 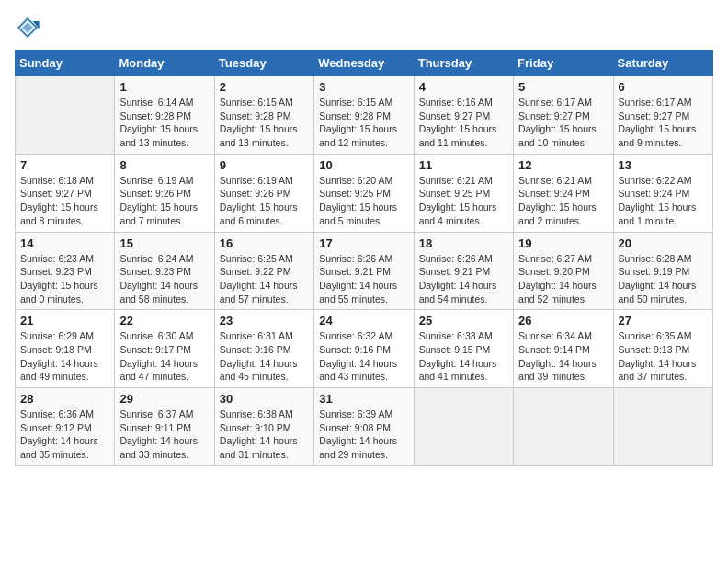 I want to click on day-number: 12, so click(x=563, y=166).